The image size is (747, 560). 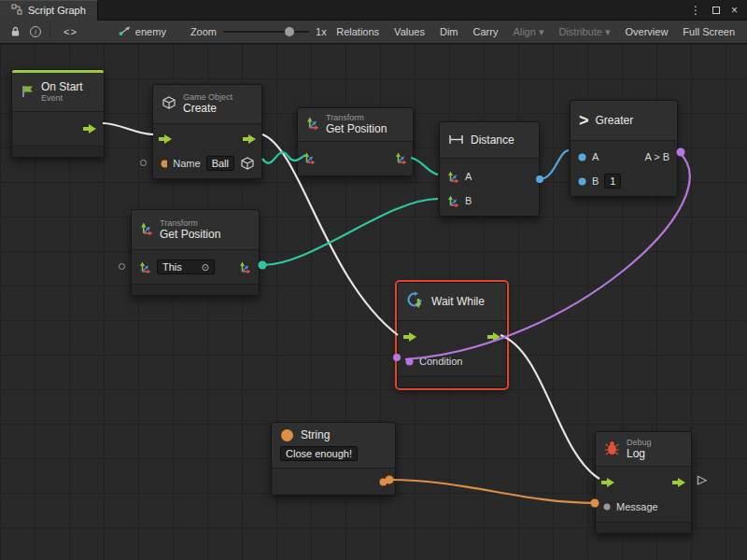 I want to click on tab-script-graph: Script Graph, so click(x=49, y=10).